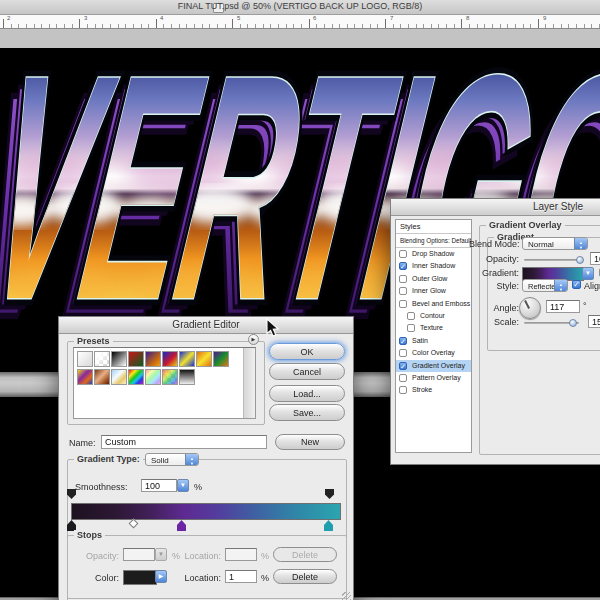 This screenshot has width=600, height=600. Describe the element at coordinates (494, 273) in the screenshot. I see `gradient-label: Gradient:` at that location.